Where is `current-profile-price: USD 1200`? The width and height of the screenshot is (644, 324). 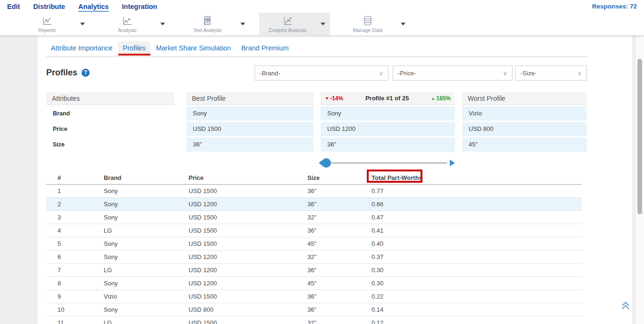 current-profile-price: USD 1200 is located at coordinates (388, 129).